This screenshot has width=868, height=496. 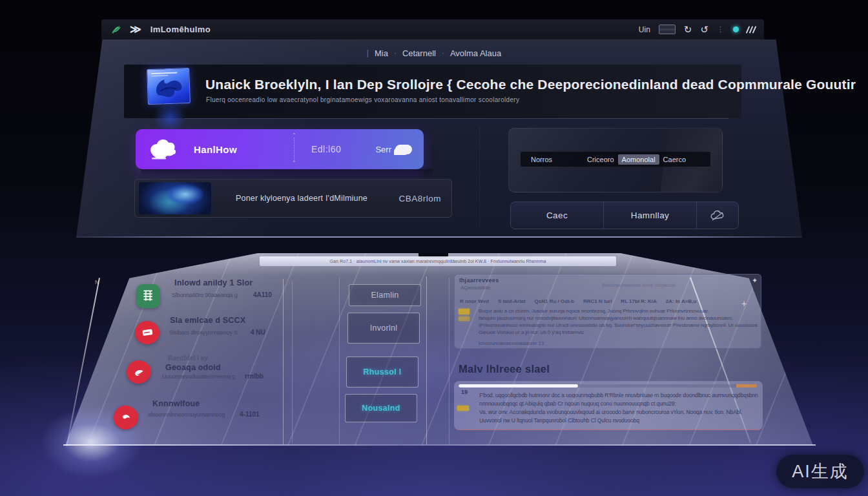 I want to click on keyboard-badge-icon, so click(x=667, y=30).